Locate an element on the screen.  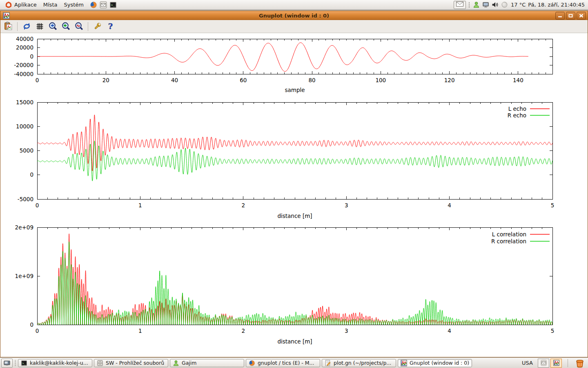
axis-labels: 020406080100120140-40000-200000200004000… is located at coordinates (269, 65).